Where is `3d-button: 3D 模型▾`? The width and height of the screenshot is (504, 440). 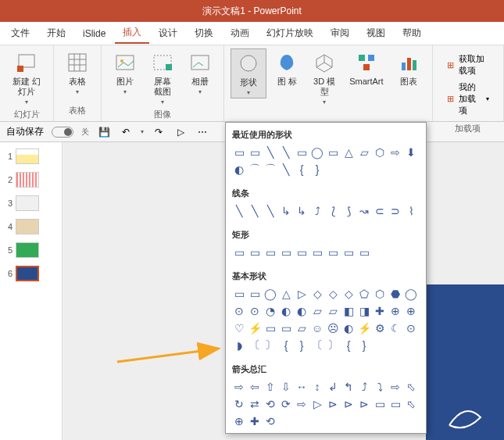 3d-button: 3D 模型▾ is located at coordinates (324, 78).